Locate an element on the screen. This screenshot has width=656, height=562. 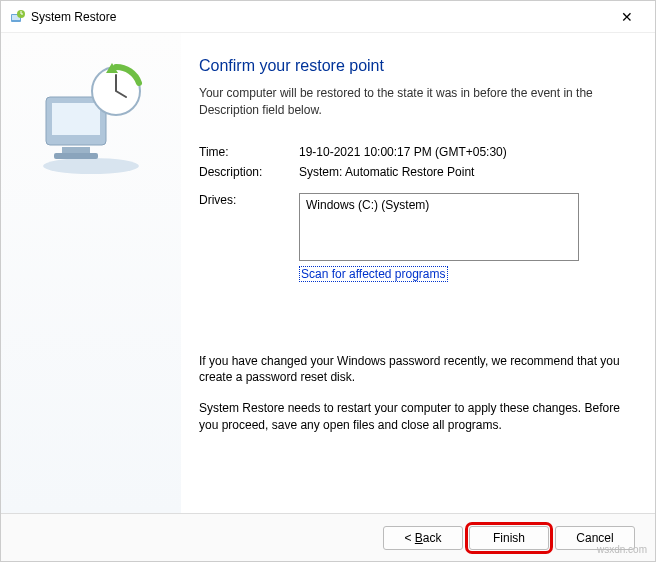
drives-label: Drives: is located at coordinates (249, 227).